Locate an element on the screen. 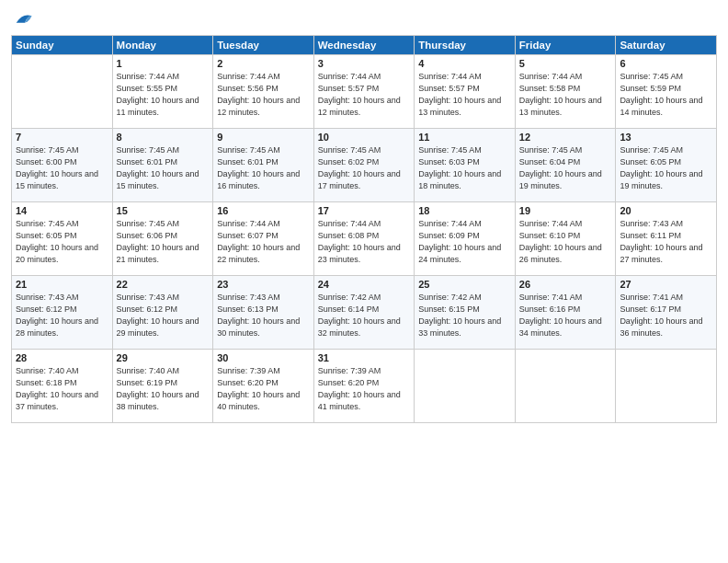 The image size is (728, 563). day-number: 20 is located at coordinates (665, 211).